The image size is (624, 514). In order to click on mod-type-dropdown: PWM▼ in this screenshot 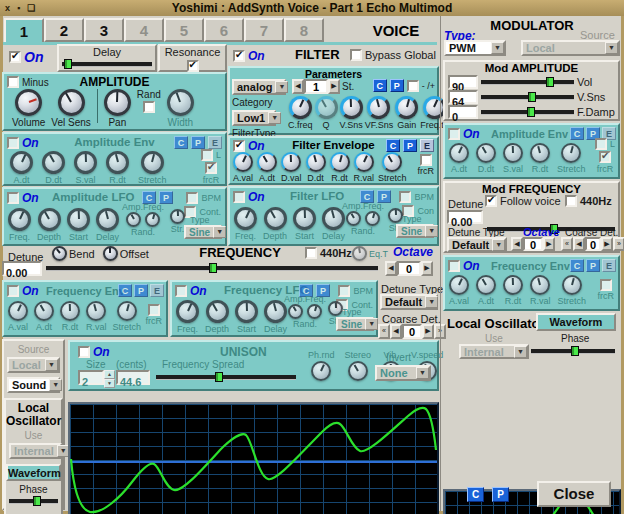, I will do `click(475, 48)`.